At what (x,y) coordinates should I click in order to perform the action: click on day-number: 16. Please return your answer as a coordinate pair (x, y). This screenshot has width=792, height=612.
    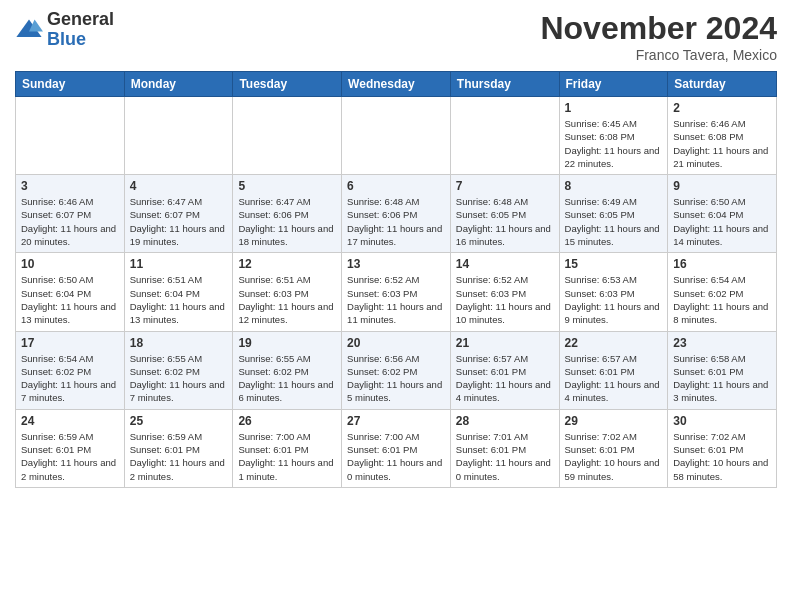
    Looking at the image, I should click on (722, 264).